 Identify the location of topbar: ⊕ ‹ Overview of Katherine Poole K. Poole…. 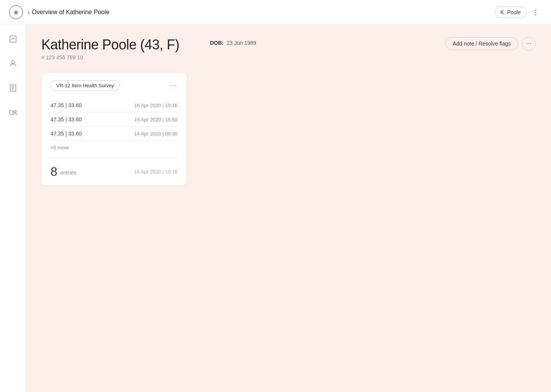
(276, 12).